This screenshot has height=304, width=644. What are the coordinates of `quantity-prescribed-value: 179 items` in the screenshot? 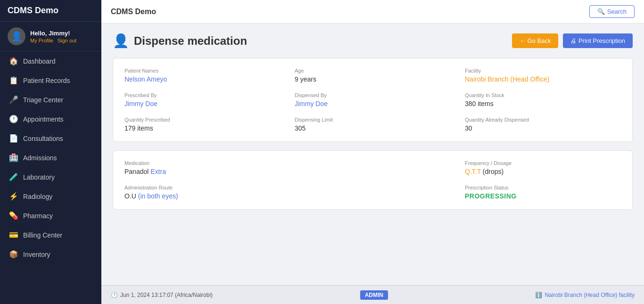 It's located at (203, 128).